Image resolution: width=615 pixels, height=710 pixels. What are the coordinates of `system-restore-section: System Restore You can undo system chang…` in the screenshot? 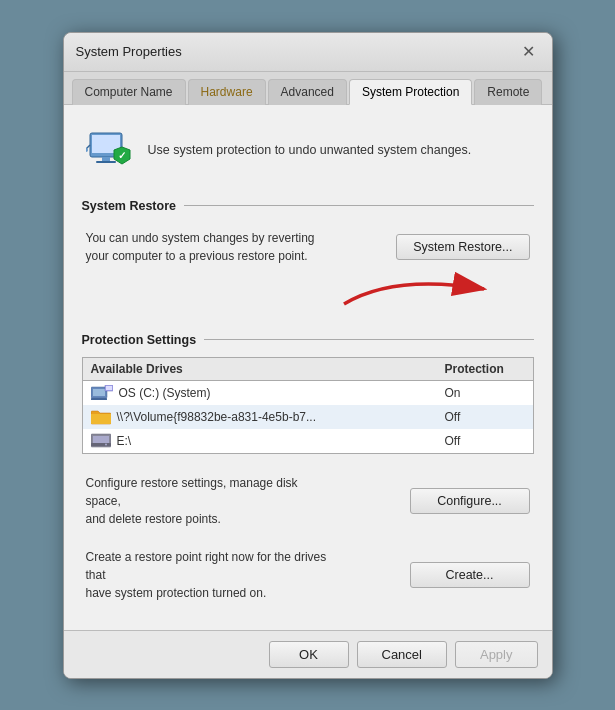 It's located at (308, 259).